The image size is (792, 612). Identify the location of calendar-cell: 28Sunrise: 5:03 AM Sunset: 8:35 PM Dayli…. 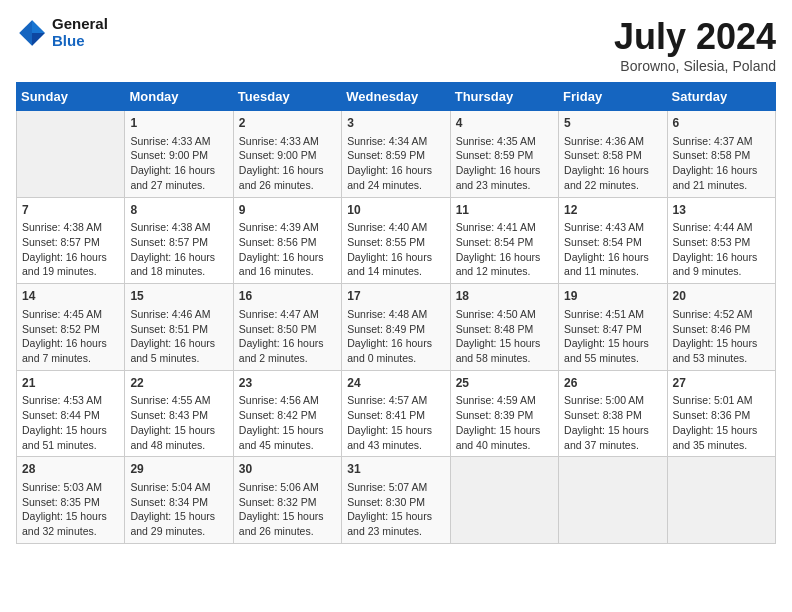
(71, 500).